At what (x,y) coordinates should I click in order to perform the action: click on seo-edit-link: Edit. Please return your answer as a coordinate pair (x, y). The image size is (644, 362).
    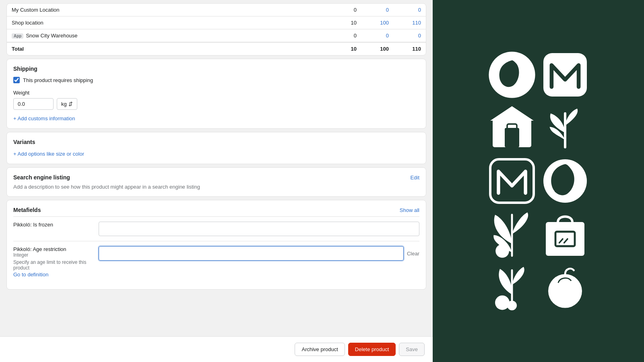
    Looking at the image, I should click on (415, 178).